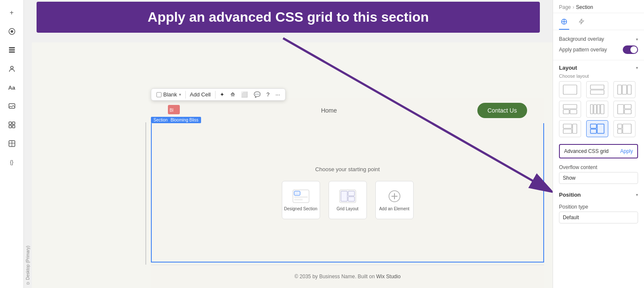 The height and width of the screenshot is (288, 644). I want to click on blank-checkbox: Blank ▾, so click(169, 94).